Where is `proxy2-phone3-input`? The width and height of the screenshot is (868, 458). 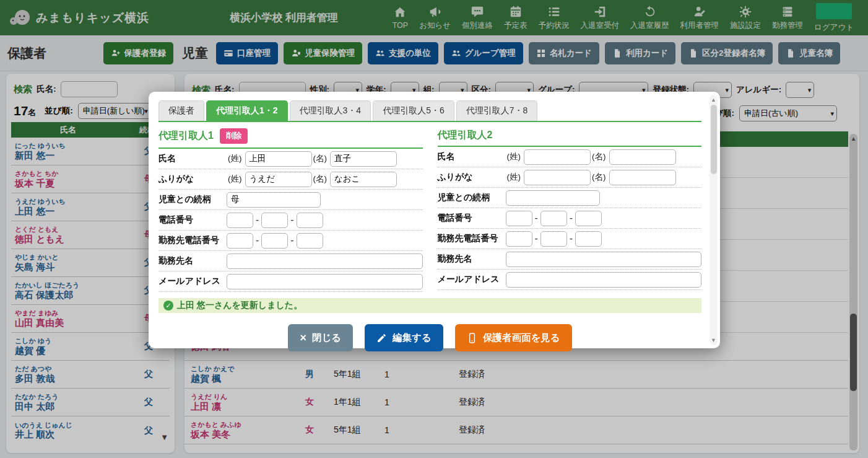
proxy2-phone3-input is located at coordinates (588, 218).